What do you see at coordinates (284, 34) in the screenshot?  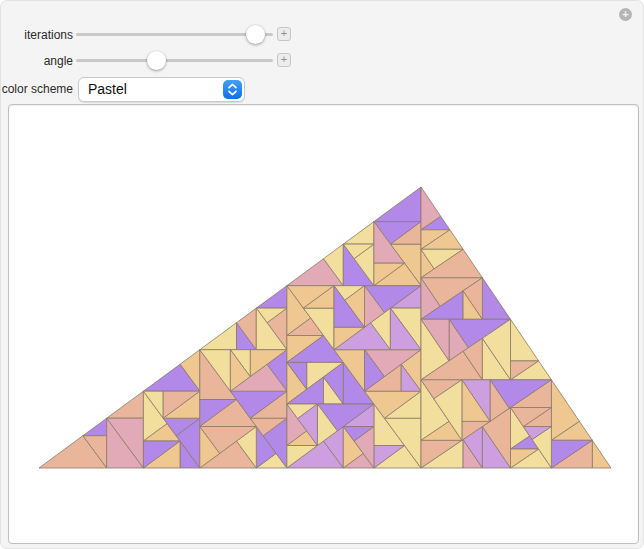 I see `iterations-stepper-button: +` at bounding box center [284, 34].